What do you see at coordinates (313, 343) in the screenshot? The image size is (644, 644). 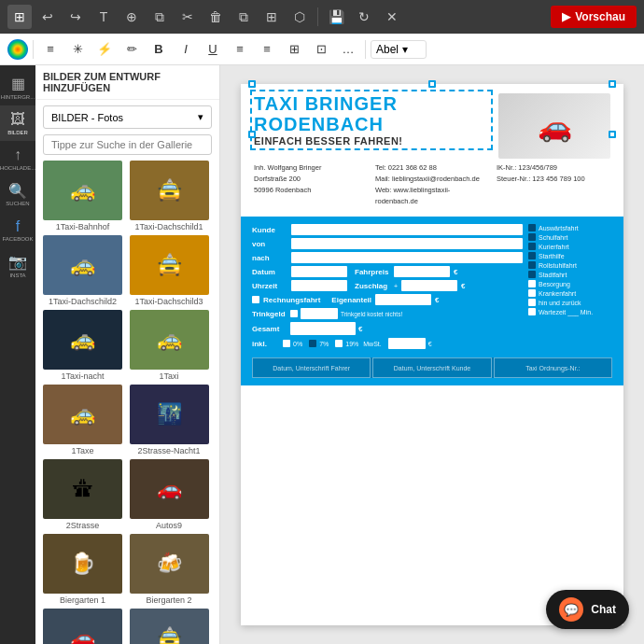 I see `mwst7-checkbox` at bounding box center [313, 343].